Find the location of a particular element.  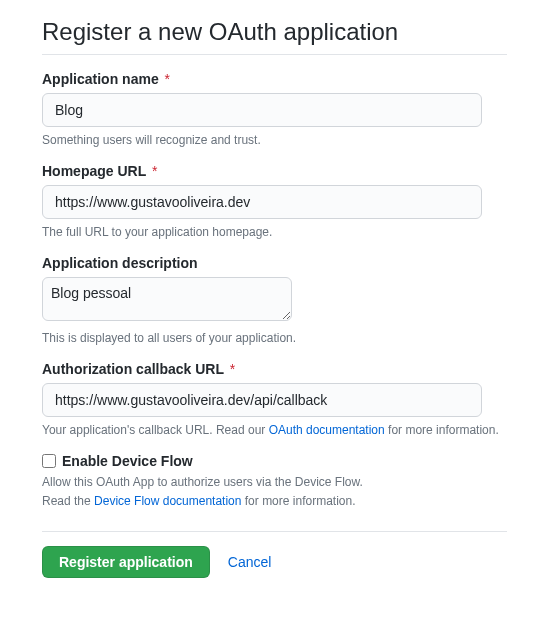

app-name-input is located at coordinates (262, 110).